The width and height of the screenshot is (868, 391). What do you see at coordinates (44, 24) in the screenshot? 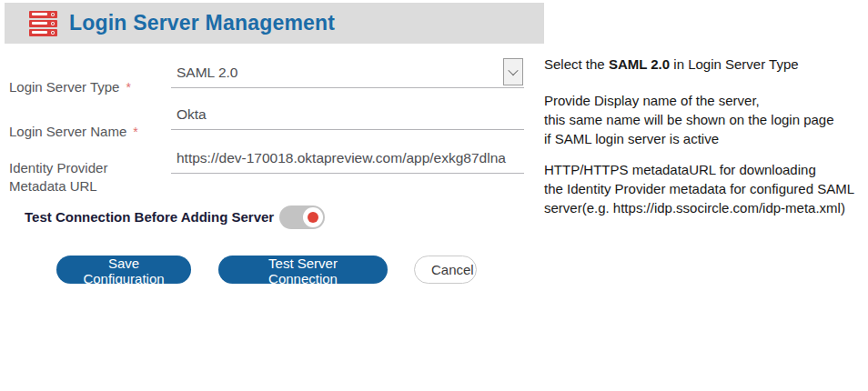
I see `server-stack-icon` at bounding box center [44, 24].